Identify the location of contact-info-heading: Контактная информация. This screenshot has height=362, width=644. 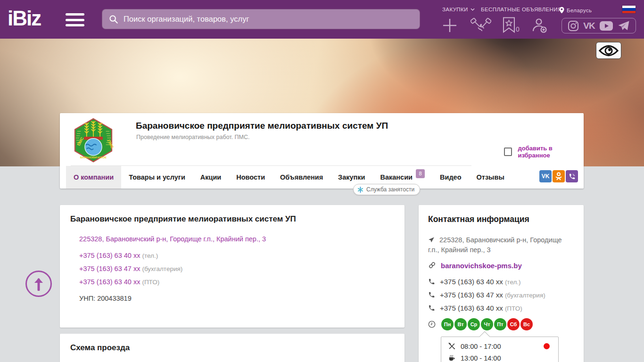
(479, 220).